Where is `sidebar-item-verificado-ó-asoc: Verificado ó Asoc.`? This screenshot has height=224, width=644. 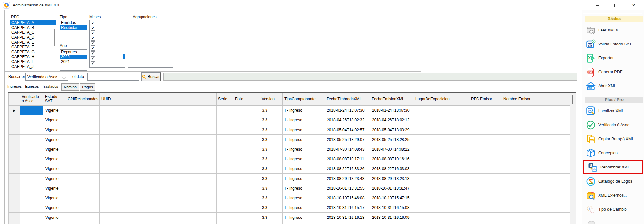 sidebar-item-verificado-ó-asoc: Verificado ó Asoc. is located at coordinates (613, 125).